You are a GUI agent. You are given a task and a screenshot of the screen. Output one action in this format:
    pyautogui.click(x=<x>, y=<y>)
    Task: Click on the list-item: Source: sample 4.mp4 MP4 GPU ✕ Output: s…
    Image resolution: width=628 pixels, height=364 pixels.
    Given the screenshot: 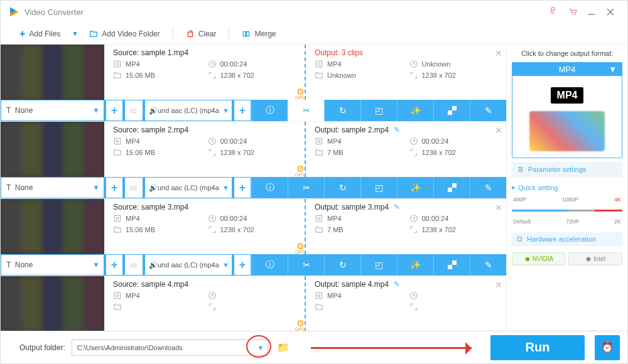 What is the action you would take?
    pyautogui.click(x=254, y=304)
    